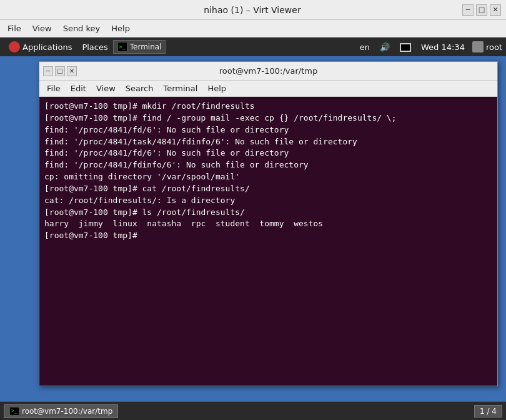  I want to click on applications-icon, so click(14, 47).